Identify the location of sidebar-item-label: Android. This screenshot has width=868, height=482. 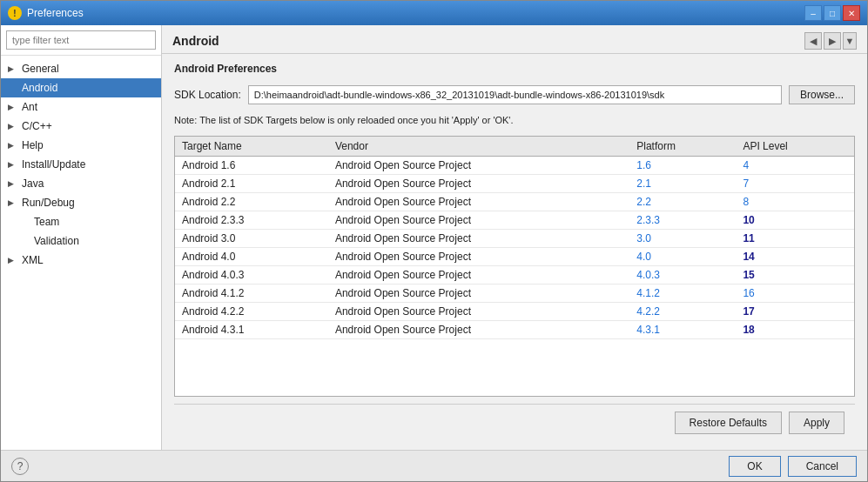
(40, 88).